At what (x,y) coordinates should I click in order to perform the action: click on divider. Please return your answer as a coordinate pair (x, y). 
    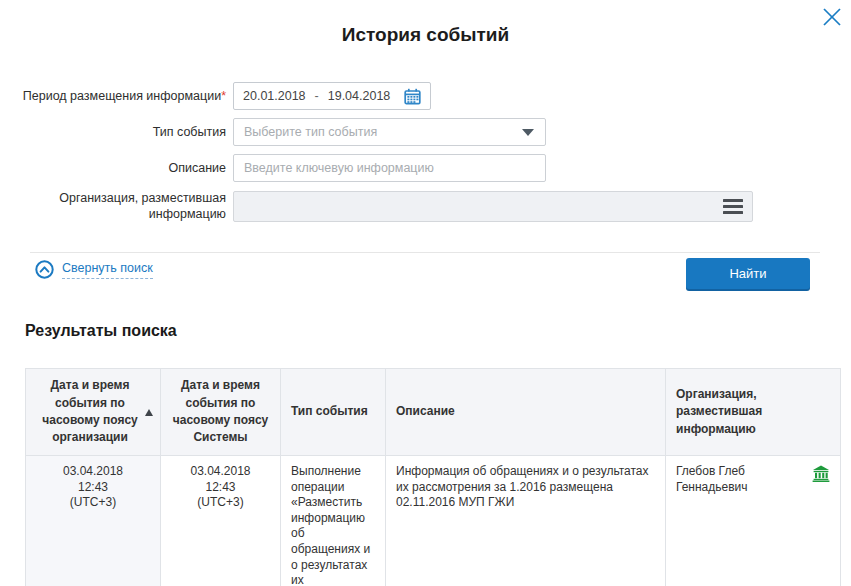
    Looking at the image, I should click on (425, 252).